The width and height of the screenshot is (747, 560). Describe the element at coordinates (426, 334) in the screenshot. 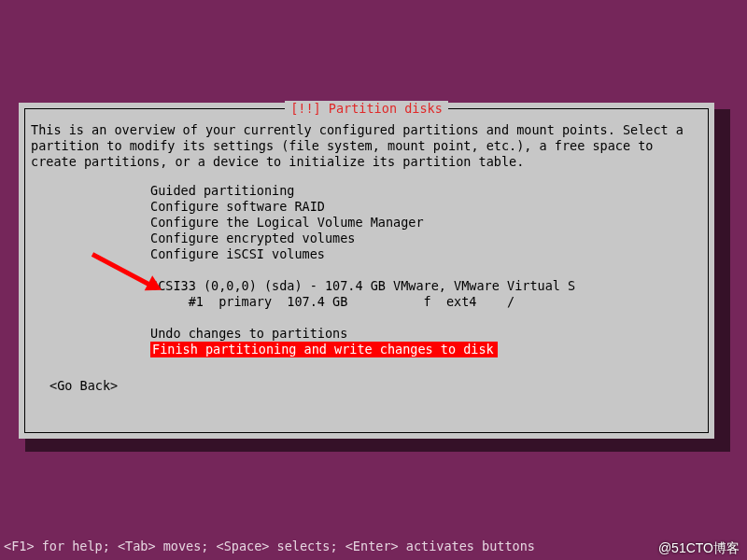

I see `menu-undo: Undo changes to partitions` at that location.